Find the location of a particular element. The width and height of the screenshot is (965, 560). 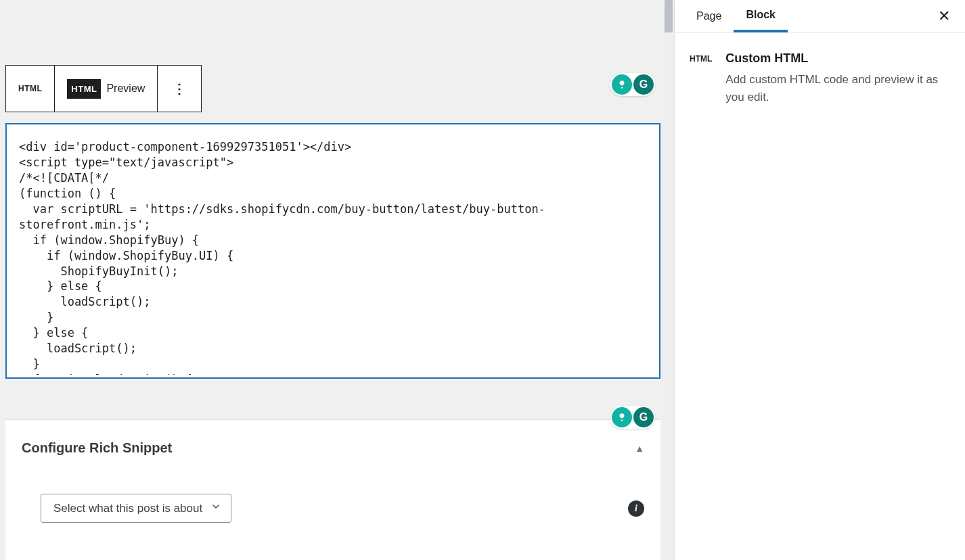

select-label: Select what this post is about is located at coordinates (128, 509).